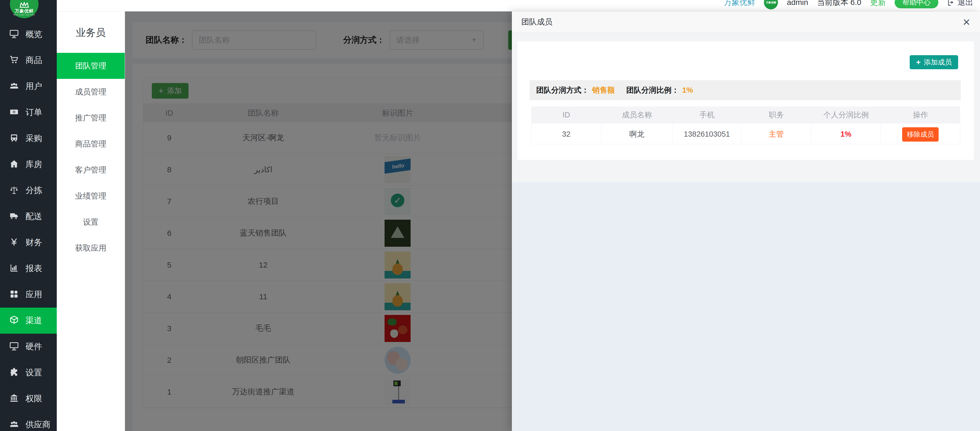 This screenshot has width=980, height=431. What do you see at coordinates (28, 399) in the screenshot?
I see `sidebar-item-权限: 权限` at bounding box center [28, 399].